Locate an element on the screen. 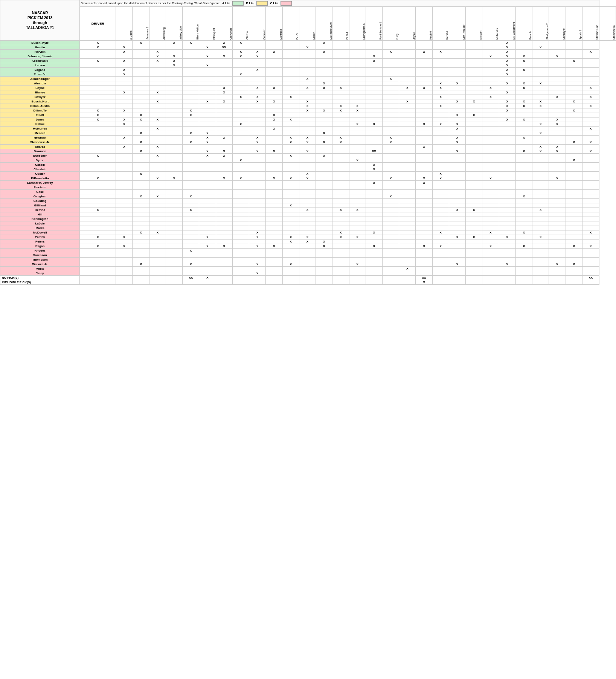 The height and width of the screenshot is (679, 616). data-cell-11: X is located at coordinates (291, 142).